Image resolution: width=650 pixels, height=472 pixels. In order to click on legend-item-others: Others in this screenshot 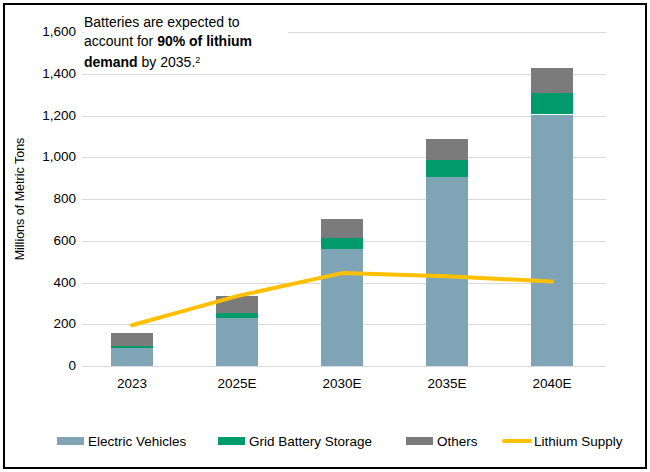, I will do `click(442, 441)`.